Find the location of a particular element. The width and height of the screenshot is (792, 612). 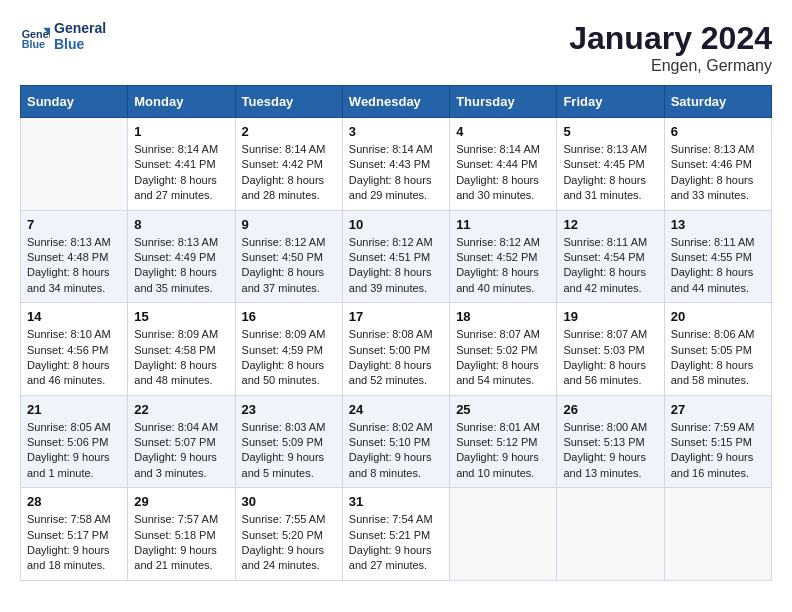

calendar-cell: 13Sunrise: 8:11 AMSunset: 4:55 PMDayligh… is located at coordinates (718, 256).